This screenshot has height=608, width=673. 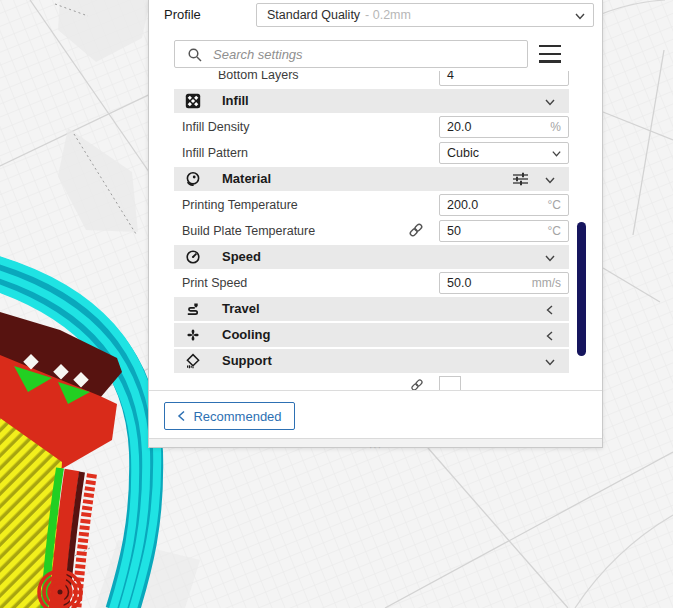 What do you see at coordinates (556, 127) in the screenshot?
I see `input-unit: %` at bounding box center [556, 127].